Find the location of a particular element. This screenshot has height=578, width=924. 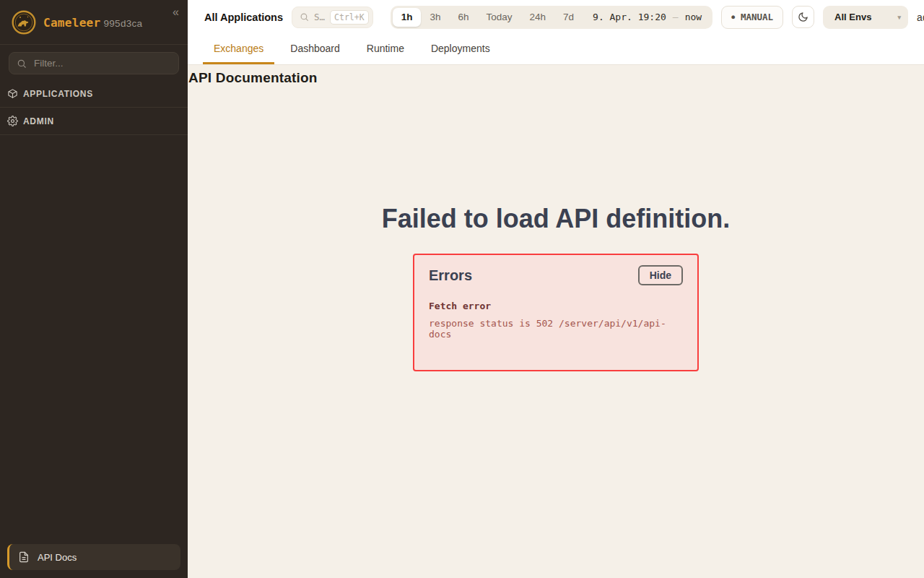

filter-wrap is located at coordinates (94, 62).